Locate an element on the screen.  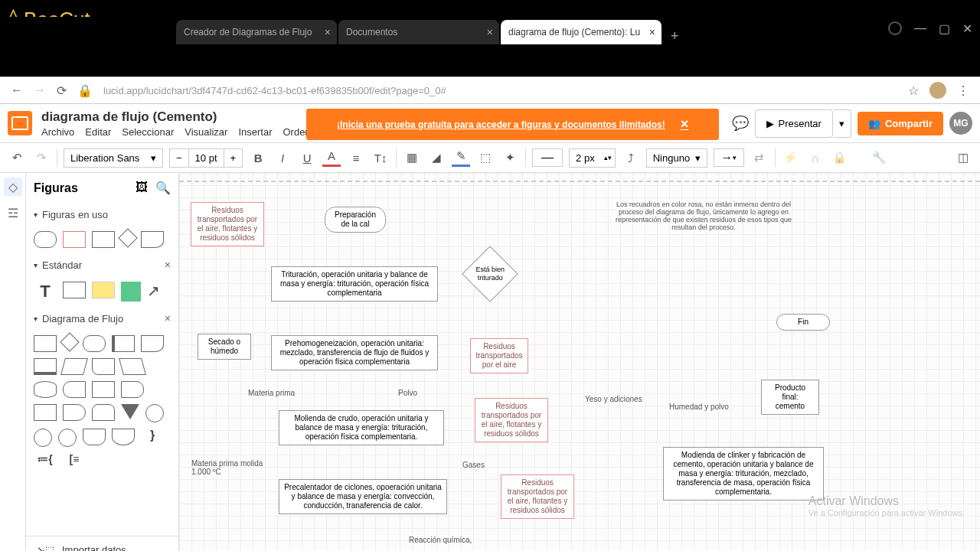
fill-button: ◢ is located at coordinates (436, 158).